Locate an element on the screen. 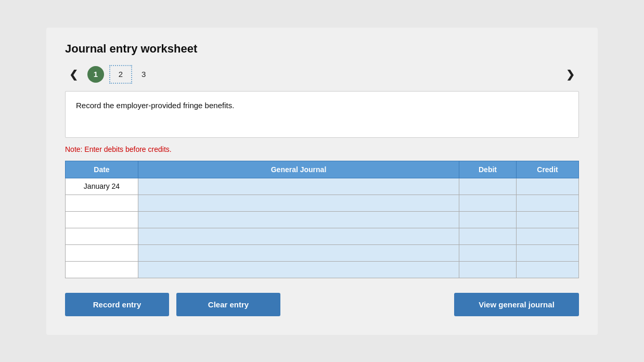  view-general-journal-button: View general journal is located at coordinates (517, 305).